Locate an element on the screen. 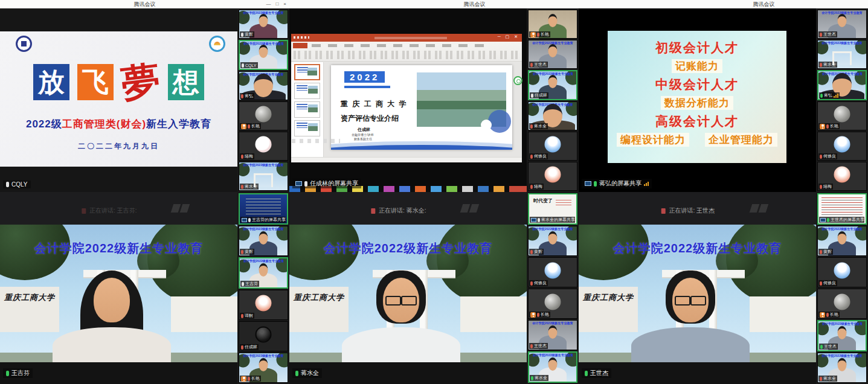  participant-name-label: 何焕良 is located at coordinates (539, 283).